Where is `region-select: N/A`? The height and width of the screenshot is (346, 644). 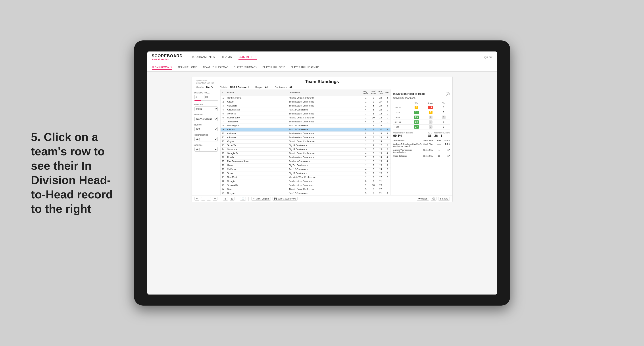
region-select: N/A is located at coordinates (206, 129).